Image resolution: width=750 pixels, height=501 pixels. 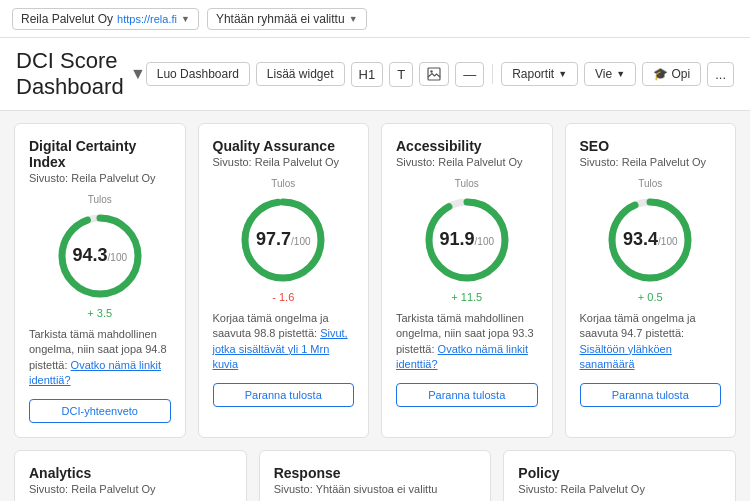 I want to click on dci-title: Digital Certainty Index, so click(x=100, y=154).